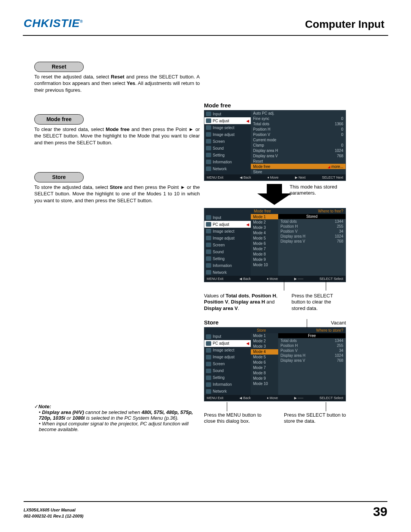  Describe the element at coordinates (264, 296) in the screenshot. I see `t: Position H` at that location.